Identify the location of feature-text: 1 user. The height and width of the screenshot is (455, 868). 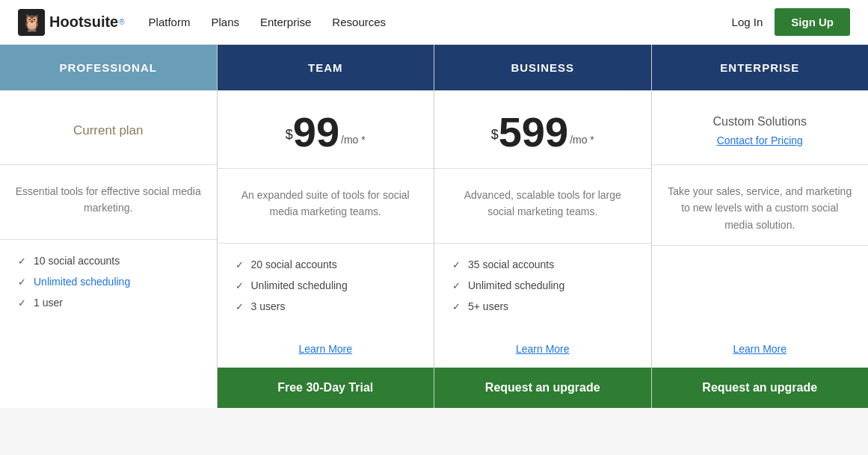
(48, 303).